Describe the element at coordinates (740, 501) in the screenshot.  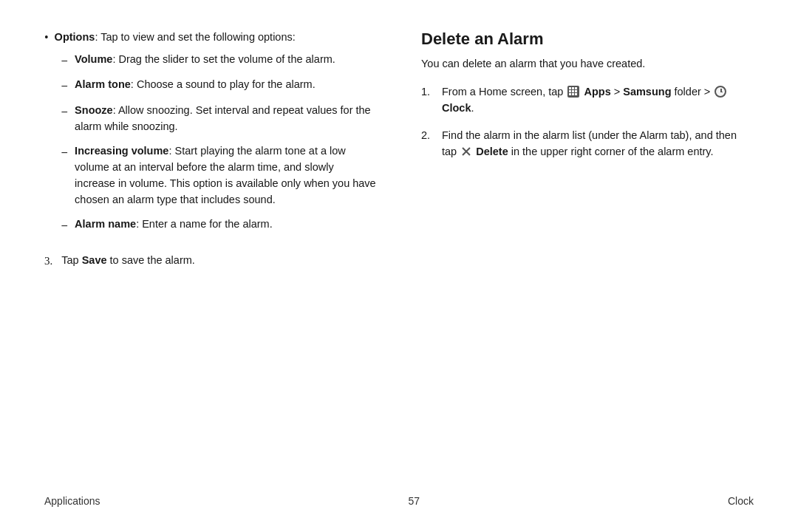
I see `footer-clock: Clock` at that location.